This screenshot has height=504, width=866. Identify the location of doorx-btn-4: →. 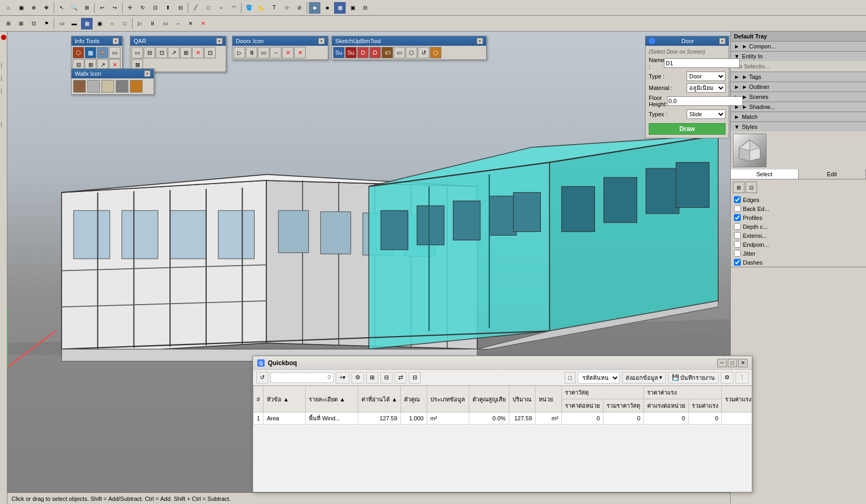
(276, 53).